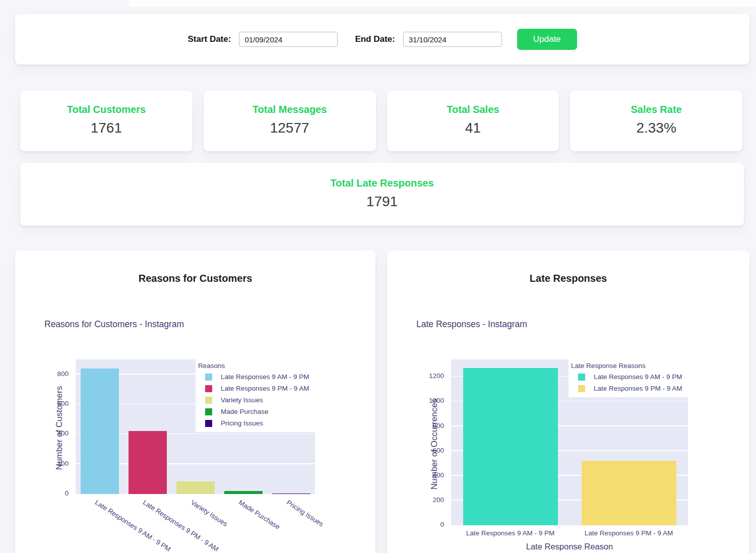 The height and width of the screenshot is (553, 756). I want to click on start-date-label: Start Date:, so click(209, 39).